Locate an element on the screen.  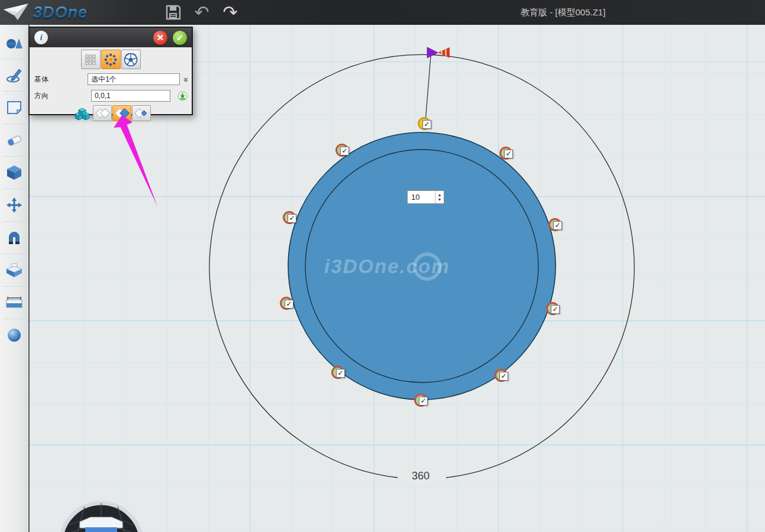
base-field-row: 基体 » is located at coordinates (111, 79).